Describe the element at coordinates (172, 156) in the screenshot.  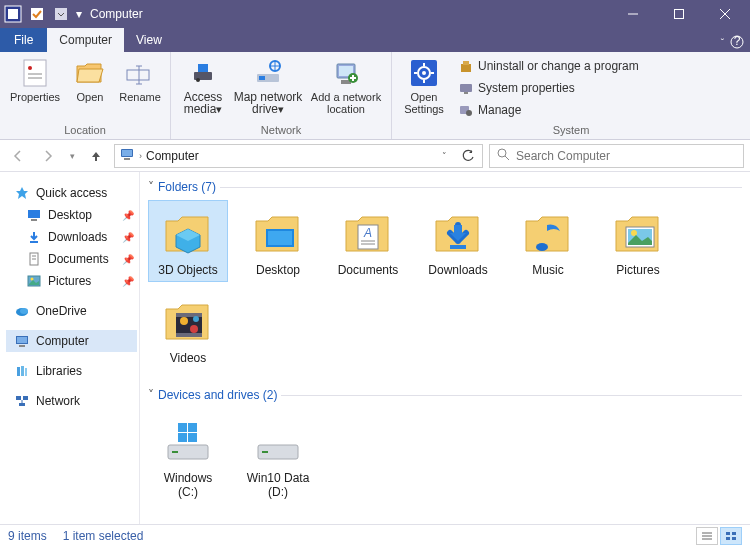
I see `address-crumb-computer: Computer` at that location.